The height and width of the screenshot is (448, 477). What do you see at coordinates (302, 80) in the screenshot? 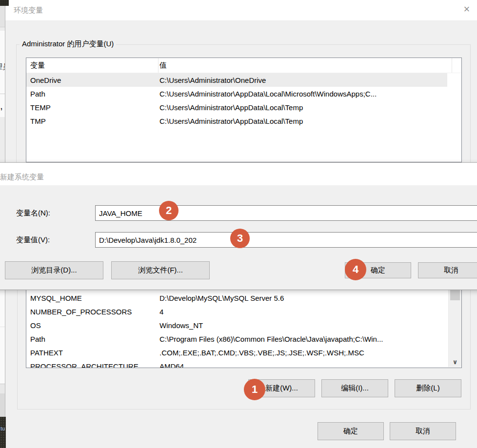
I see `cell-variable-value: C:\Users\Administrator\OneDrive` at bounding box center [302, 80].